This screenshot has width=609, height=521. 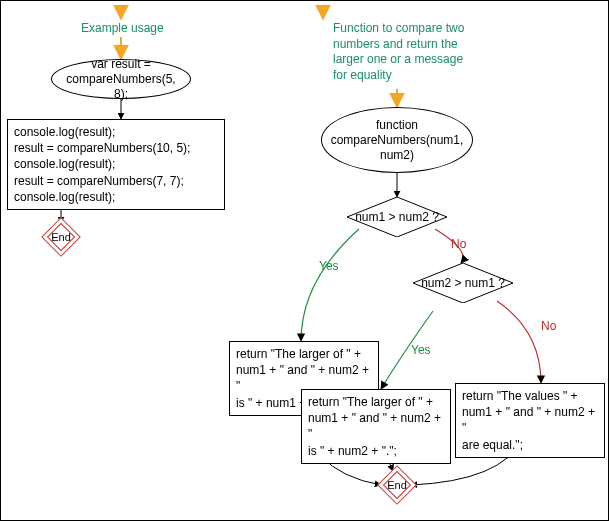 What do you see at coordinates (548, 326) in the screenshot?
I see `d2-no-label: No` at bounding box center [548, 326].